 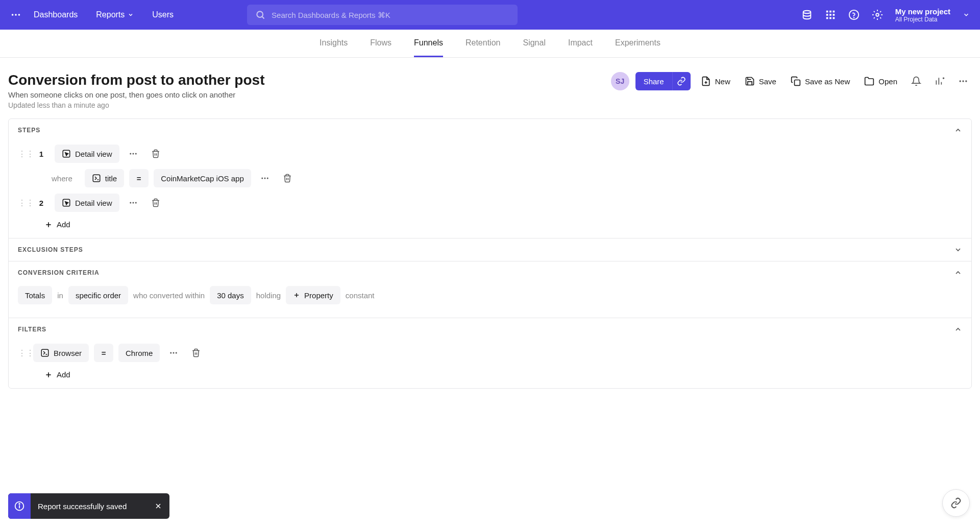 I want to click on owner-avatar: SJ, so click(x=620, y=81).